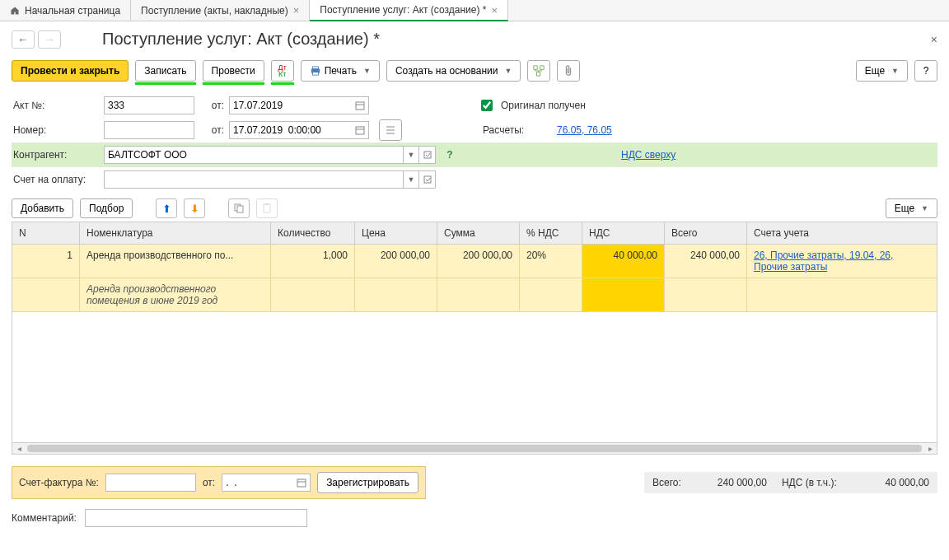 Image resolution: width=949 pixels, height=560 pixels. What do you see at coordinates (474, 295) in the screenshot?
I see `table-row-desc: Аренда производственного помещения в июн…` at bounding box center [474, 295].